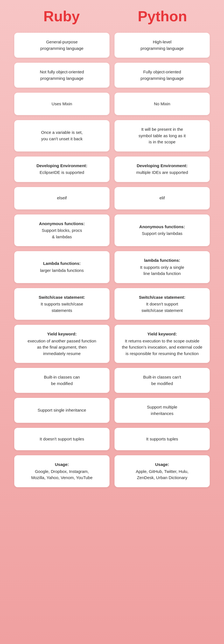  Describe the element at coordinates (62, 471) in the screenshot. I see `ruby-card-13: Usage:Google, Dropbox, Instagram, Mozill…` at that location.